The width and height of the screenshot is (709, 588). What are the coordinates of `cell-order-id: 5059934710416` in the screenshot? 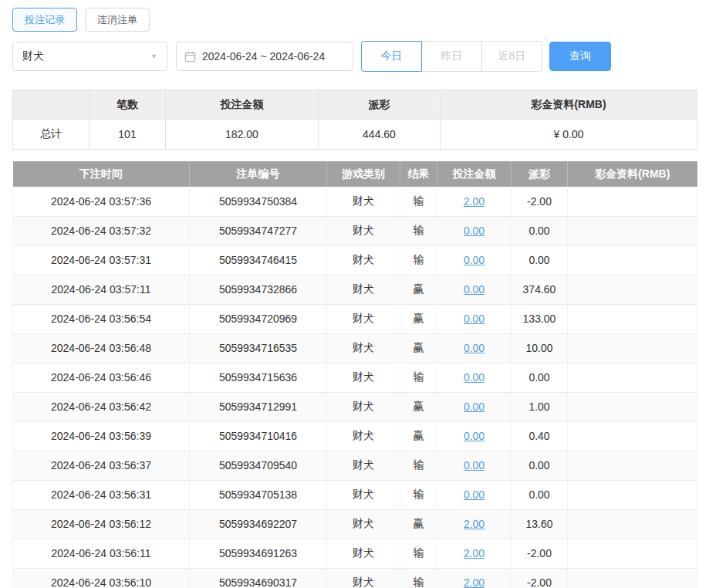 It's located at (258, 436).